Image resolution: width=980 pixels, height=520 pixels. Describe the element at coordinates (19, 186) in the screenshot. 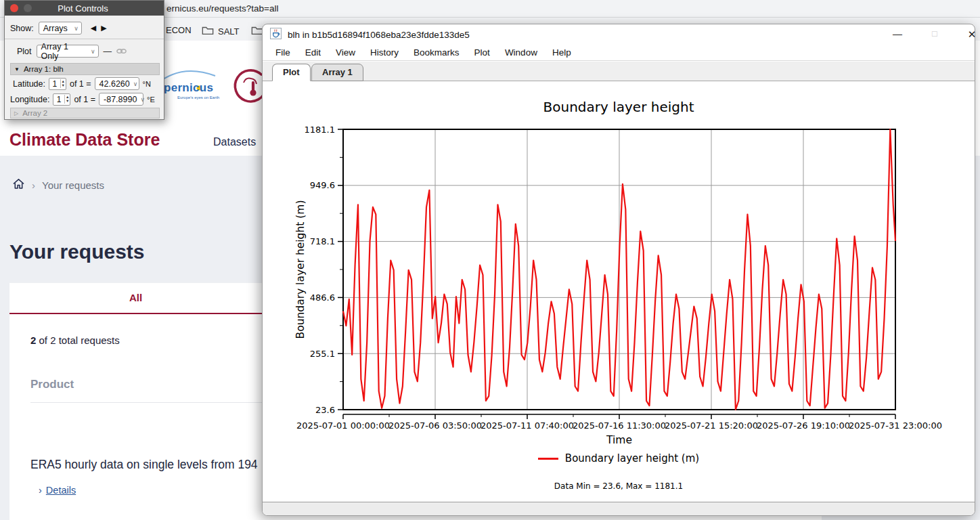

I see `home-icon` at that location.